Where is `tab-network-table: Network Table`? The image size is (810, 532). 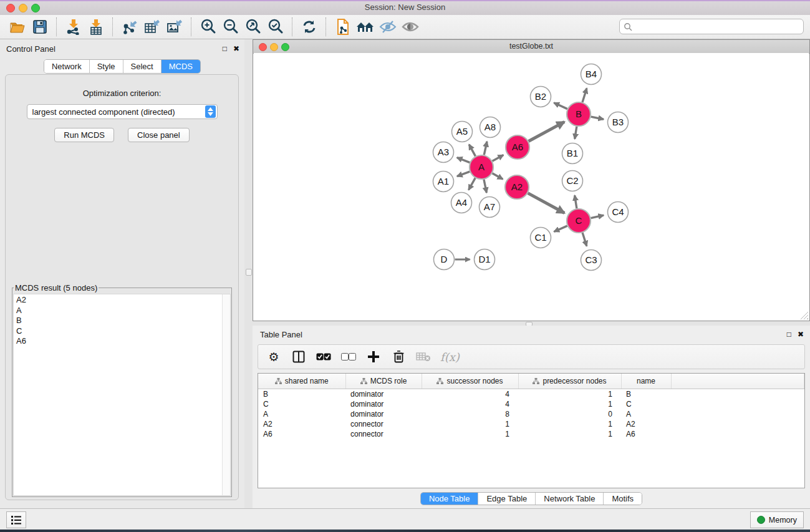 tab-network-table: Network Table is located at coordinates (570, 499).